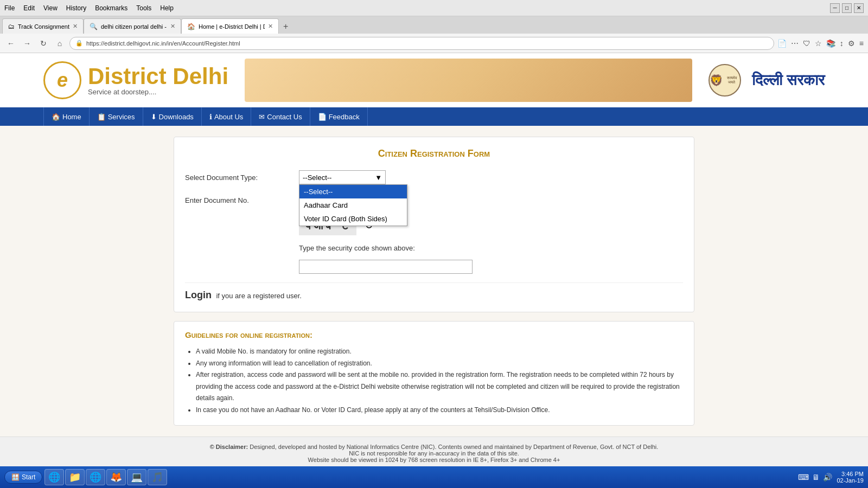 Image resolution: width=868 pixels, height=488 pixels. What do you see at coordinates (434, 447) in the screenshot?
I see `footer-disclaimer: © Disclaimer: Designed, developed and ho…` at bounding box center [434, 447].